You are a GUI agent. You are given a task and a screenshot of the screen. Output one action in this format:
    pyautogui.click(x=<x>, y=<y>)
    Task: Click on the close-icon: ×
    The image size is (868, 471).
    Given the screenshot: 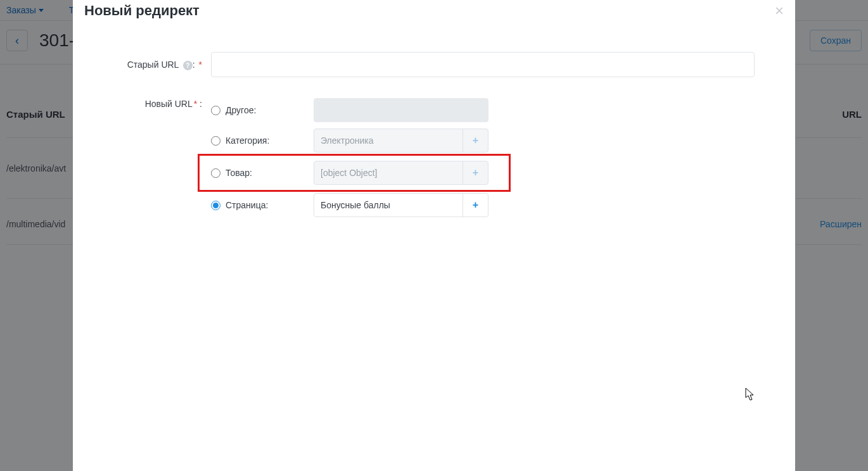 What is the action you would take?
    pyautogui.click(x=779, y=11)
    